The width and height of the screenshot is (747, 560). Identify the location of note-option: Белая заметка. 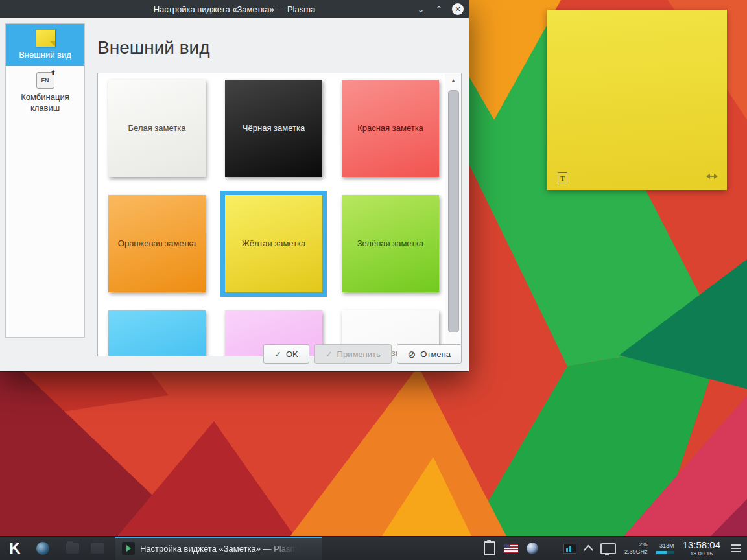
(157, 128).